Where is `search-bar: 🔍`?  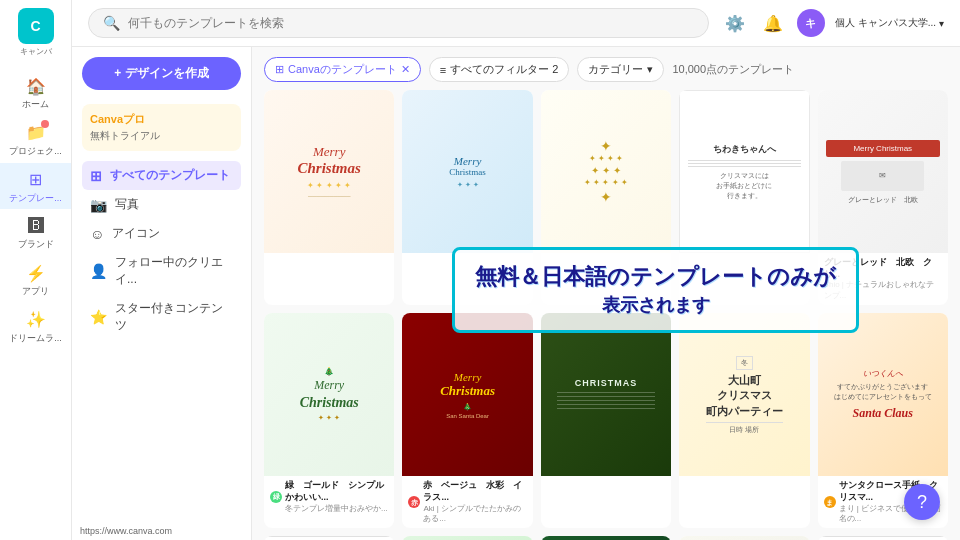
search-bar: 🔍 is located at coordinates (398, 23).